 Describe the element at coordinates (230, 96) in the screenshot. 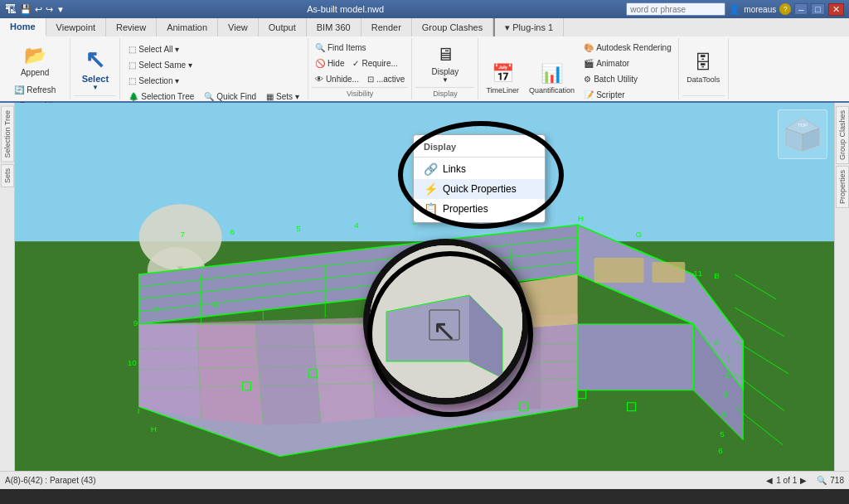

I see `quick-find-button: 🔍 Quick Find` at that location.